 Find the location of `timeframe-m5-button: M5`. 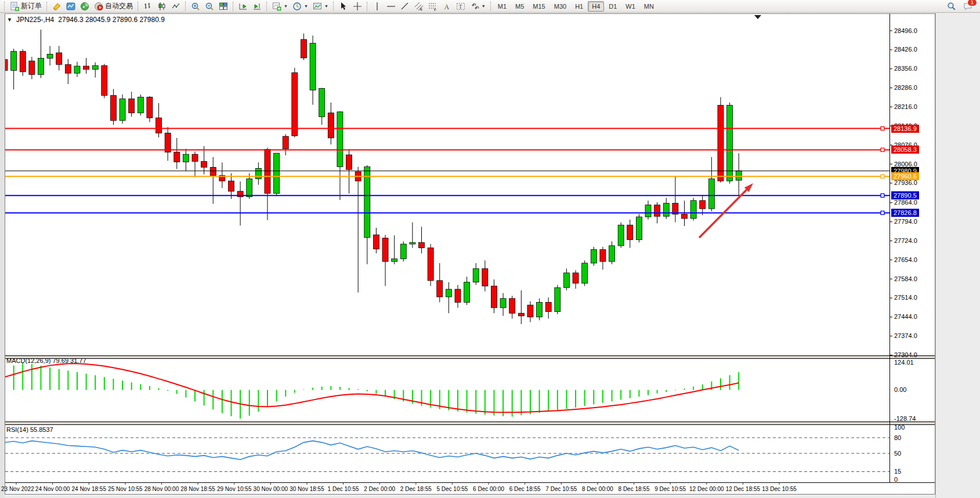

timeframe-m5-button: M5 is located at coordinates (520, 6).